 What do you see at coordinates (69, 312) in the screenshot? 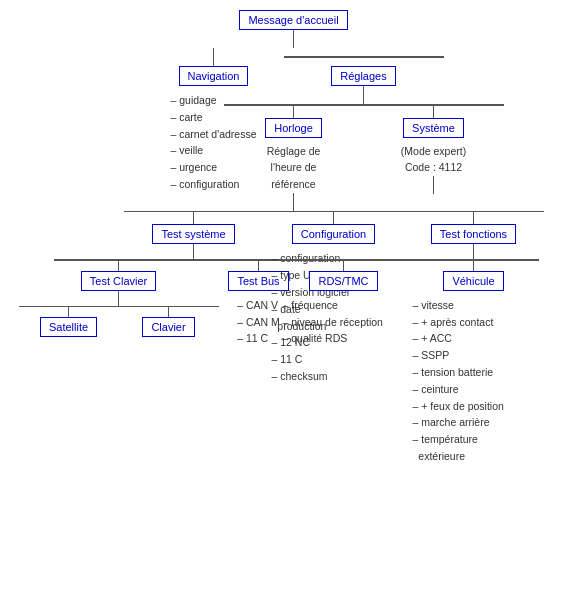
I see `sat-vline` at bounding box center [69, 312].